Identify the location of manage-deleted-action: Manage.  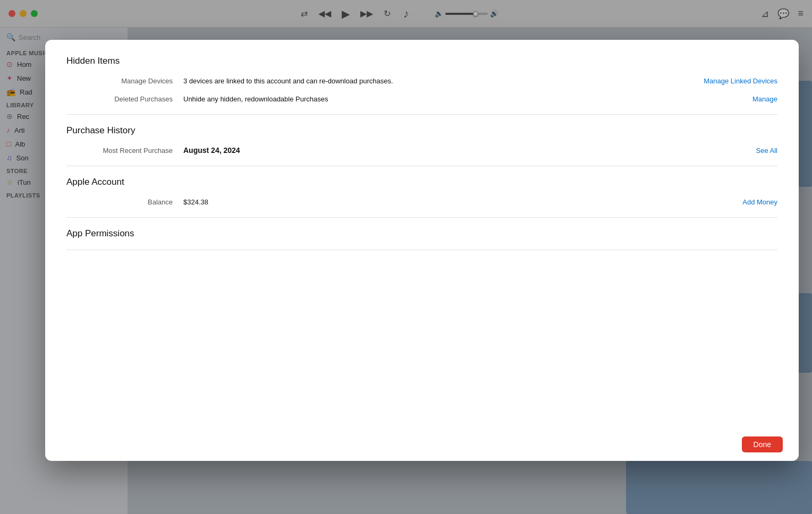
(765, 99).